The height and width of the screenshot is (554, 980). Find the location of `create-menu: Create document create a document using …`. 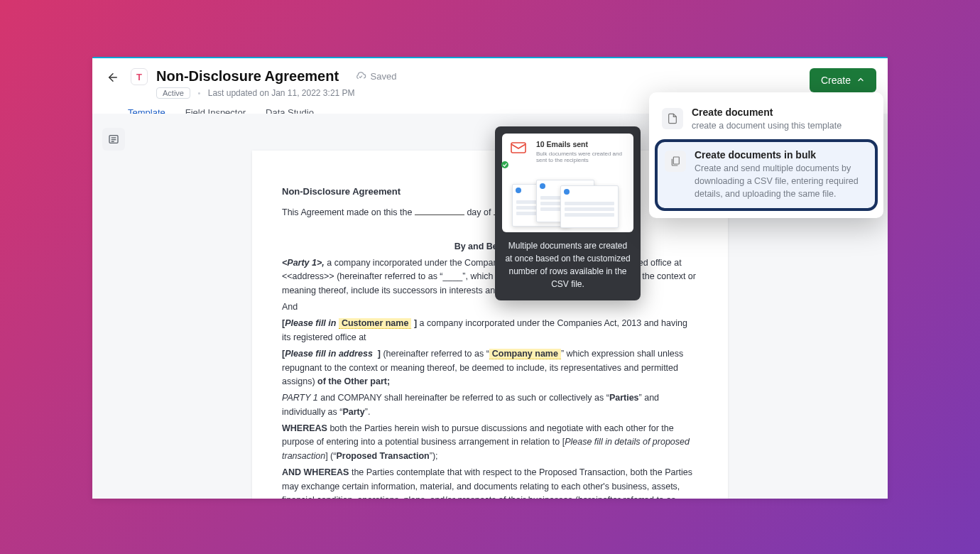

create-menu: Create document create a document using … is located at coordinates (766, 155).